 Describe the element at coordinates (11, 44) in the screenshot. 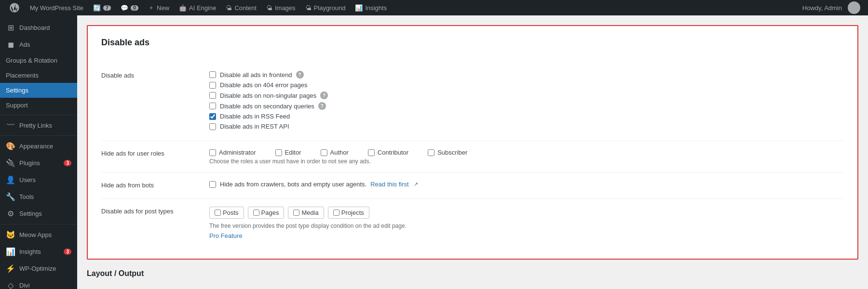

I see `ads-icon: ◼` at that location.